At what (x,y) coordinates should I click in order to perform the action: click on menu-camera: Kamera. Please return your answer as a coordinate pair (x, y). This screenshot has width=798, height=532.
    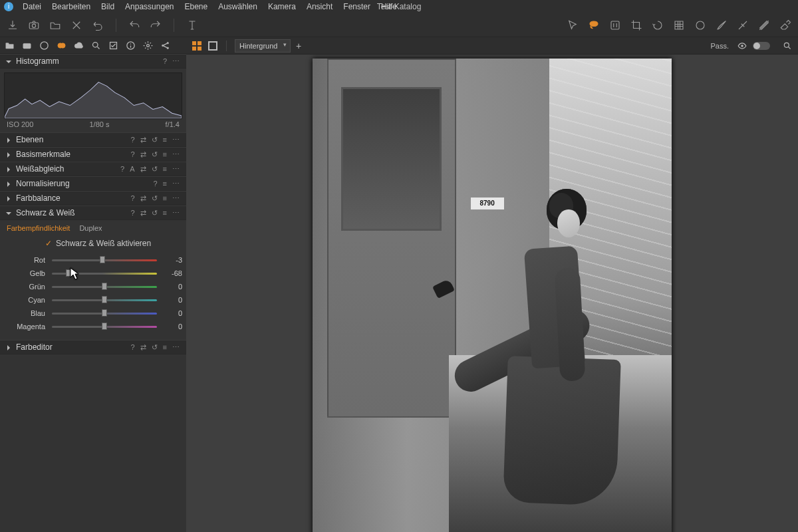
    Looking at the image, I should click on (282, 7).